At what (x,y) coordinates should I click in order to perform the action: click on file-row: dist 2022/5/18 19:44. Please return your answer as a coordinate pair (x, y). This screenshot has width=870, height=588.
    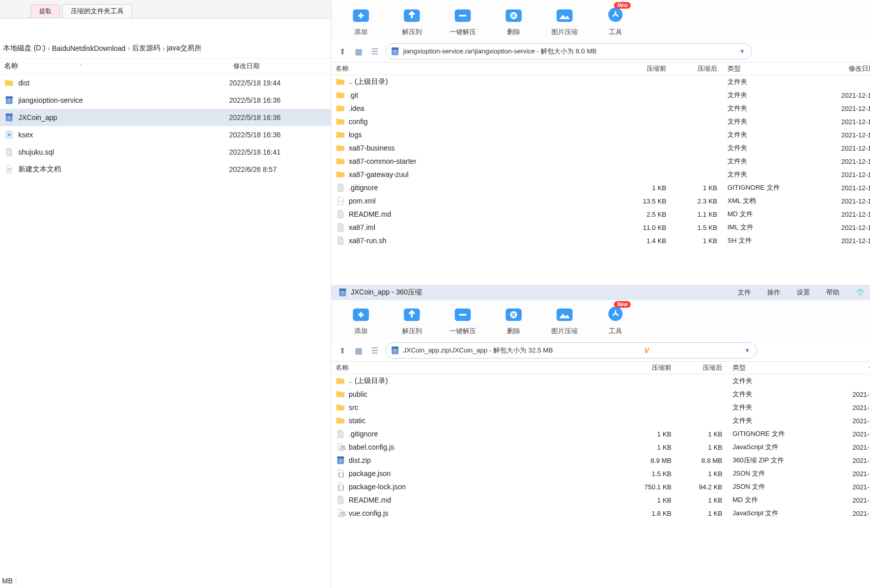
    Looking at the image, I should click on (165, 83).